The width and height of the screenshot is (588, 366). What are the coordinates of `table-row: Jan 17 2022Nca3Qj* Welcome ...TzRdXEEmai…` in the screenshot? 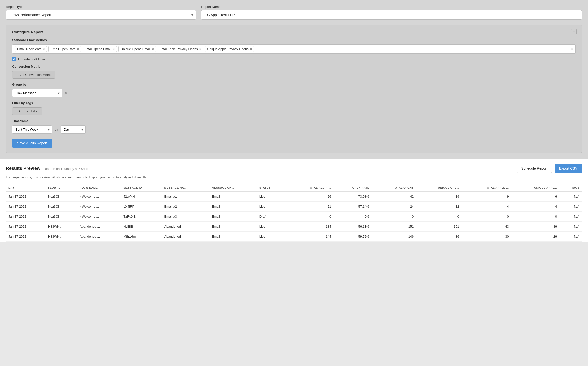 It's located at (294, 217).